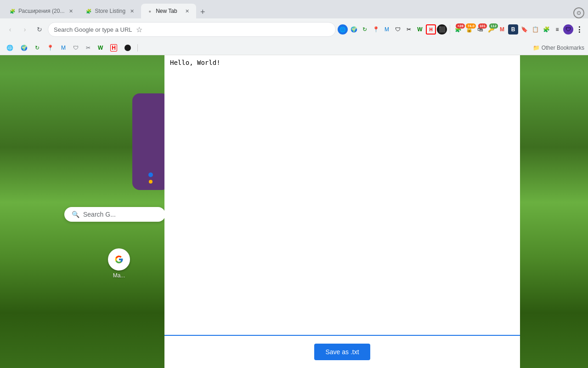 This screenshot has height=368, width=588. Describe the element at coordinates (168, 11) in the screenshot. I see `tab-newtab-title: New Tab` at that location.